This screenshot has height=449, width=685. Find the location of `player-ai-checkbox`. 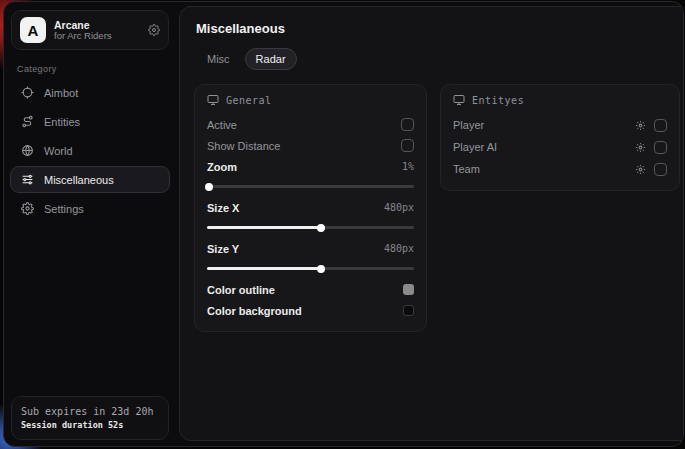

player-ai-checkbox is located at coordinates (660, 148).